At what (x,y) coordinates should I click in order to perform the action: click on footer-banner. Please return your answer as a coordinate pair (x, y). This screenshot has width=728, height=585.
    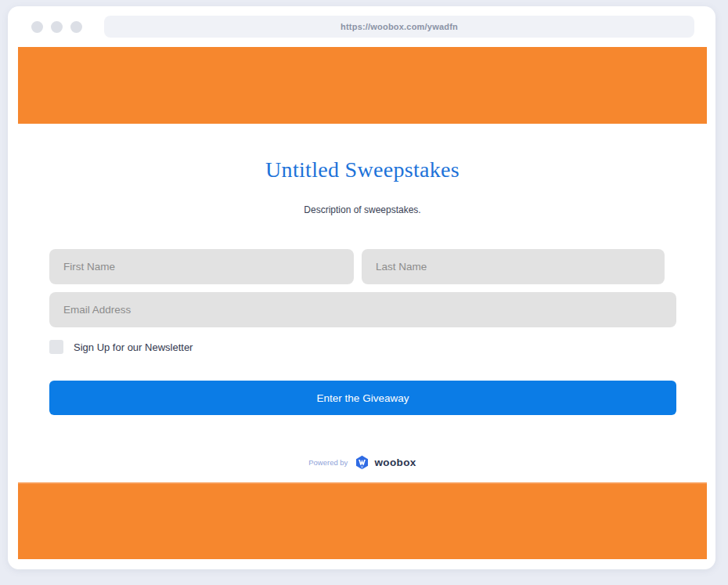
    Looking at the image, I should click on (362, 521).